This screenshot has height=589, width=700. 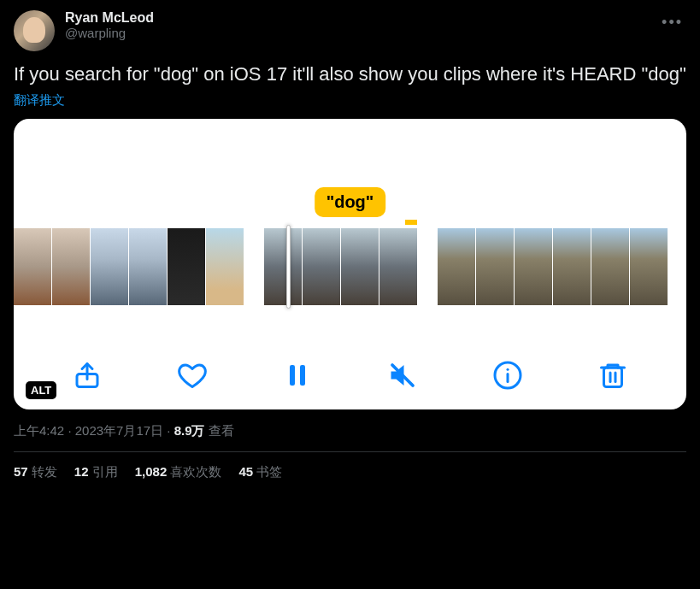 I want to click on bookmarks-count: 45, so click(x=246, y=472).